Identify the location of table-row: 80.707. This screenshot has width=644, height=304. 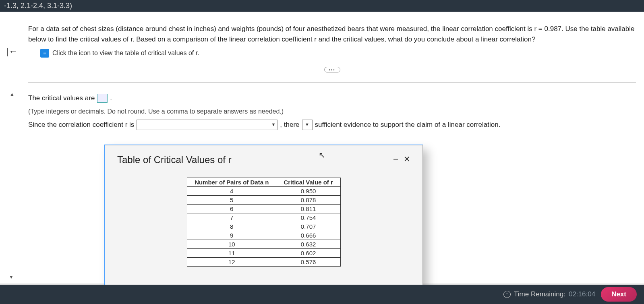
(264, 227).